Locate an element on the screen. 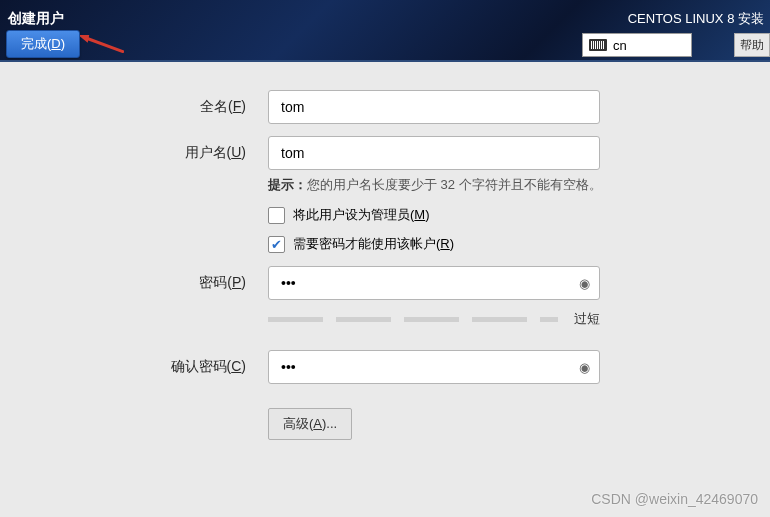  done-button: 完成(D) is located at coordinates (43, 44).